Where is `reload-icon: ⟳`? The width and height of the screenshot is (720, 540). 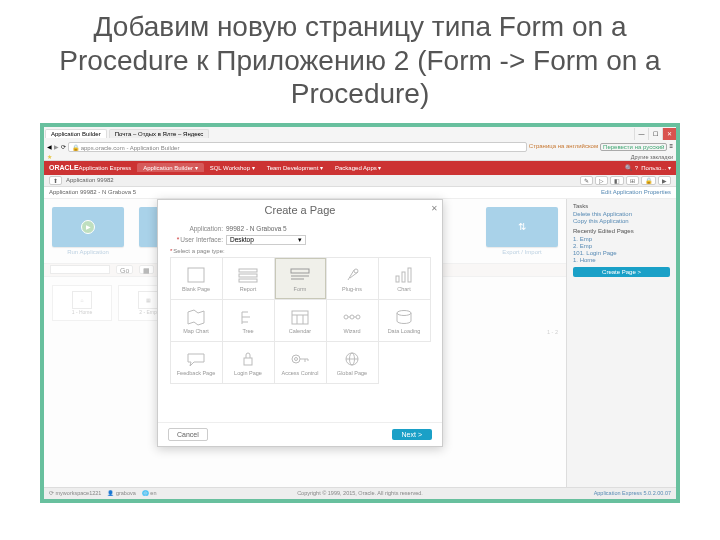 reload-icon: ⟳ is located at coordinates (64, 146).